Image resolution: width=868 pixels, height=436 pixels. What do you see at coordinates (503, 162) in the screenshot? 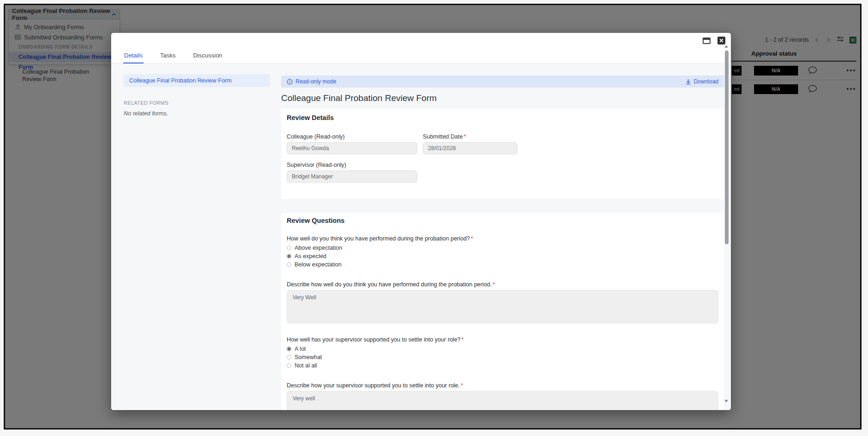
I see `review-details-fields: Colleague (Read-only) Reethu Gowda Submi…` at bounding box center [503, 162].